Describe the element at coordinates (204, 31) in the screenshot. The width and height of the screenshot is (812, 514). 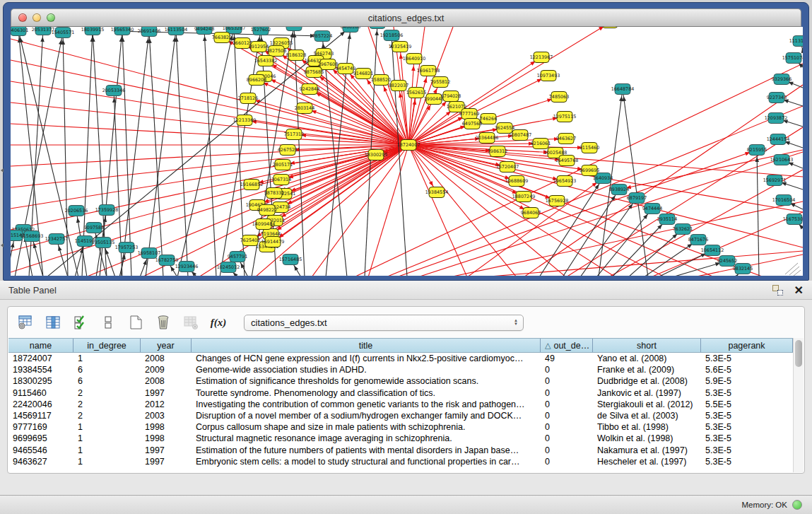
I see `graph-node-teal: 9494248` at that location.